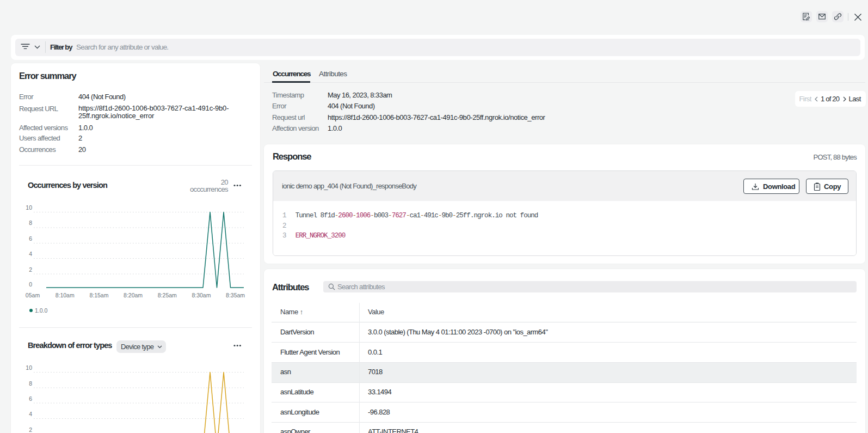 This screenshot has height=433, width=868. What do you see at coordinates (65, 295) in the screenshot?
I see `svg-text: 8:10am` at bounding box center [65, 295].